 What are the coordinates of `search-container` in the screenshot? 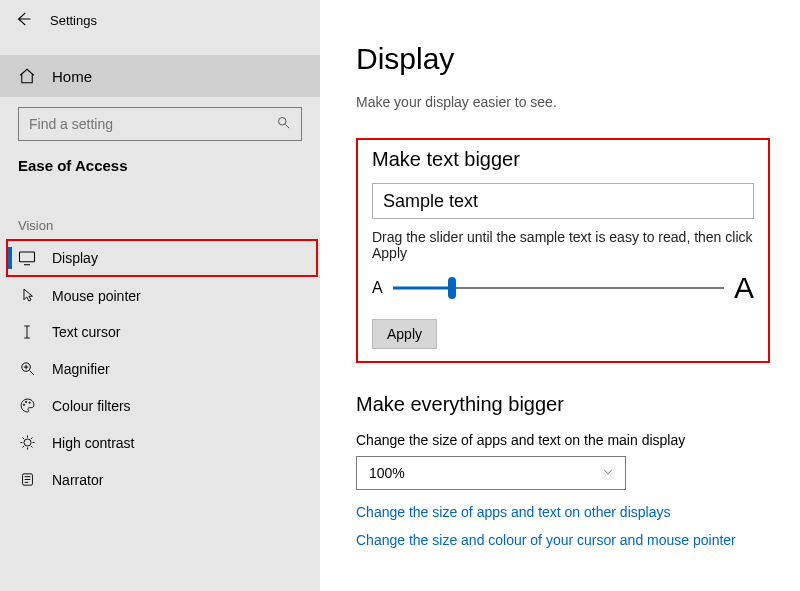 It's located at (160, 123).